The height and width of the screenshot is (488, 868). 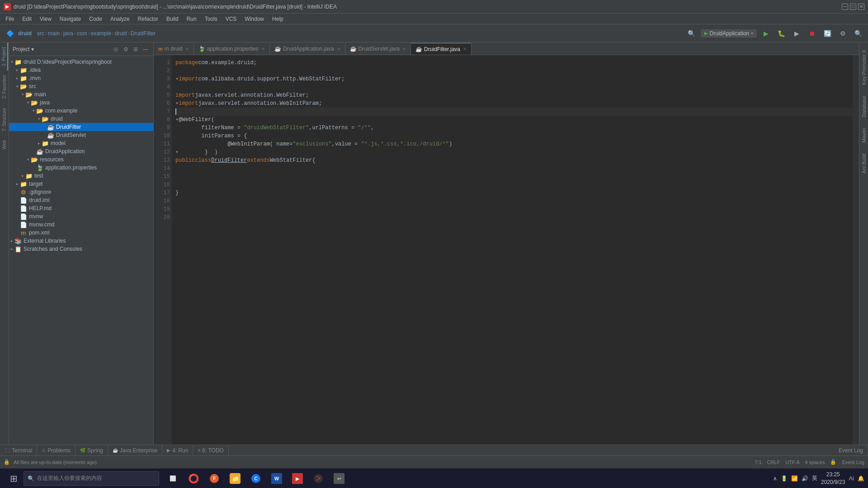 What do you see at coordinates (864, 164) in the screenshot?
I see `right-tab-ant-build: Ant Build` at bounding box center [864, 164].